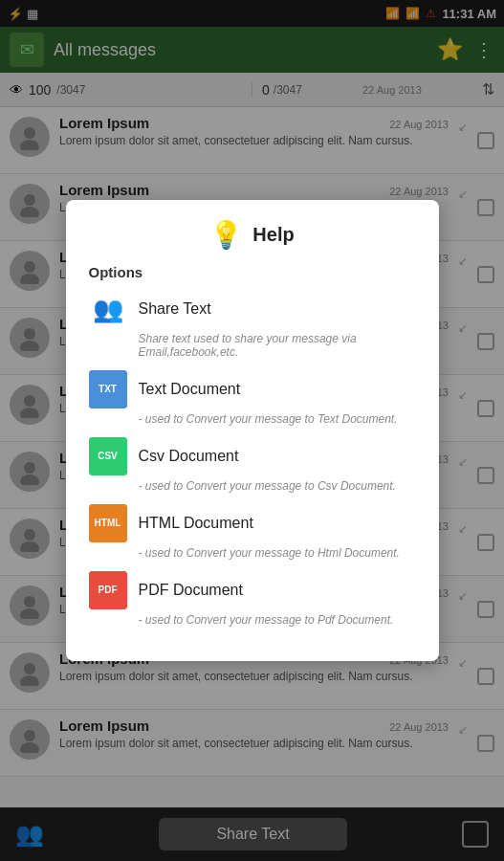  Describe the element at coordinates (108, 389) in the screenshot. I see `option-icon-text-document: TXT` at that location.